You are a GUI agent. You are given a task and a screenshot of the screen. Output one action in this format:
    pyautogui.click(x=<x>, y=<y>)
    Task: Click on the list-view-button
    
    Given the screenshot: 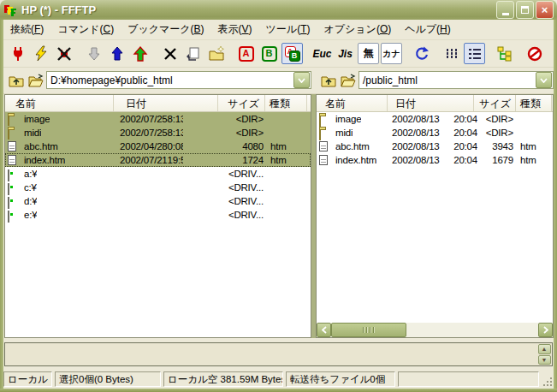 What is the action you would take?
    pyautogui.click(x=452, y=53)
    